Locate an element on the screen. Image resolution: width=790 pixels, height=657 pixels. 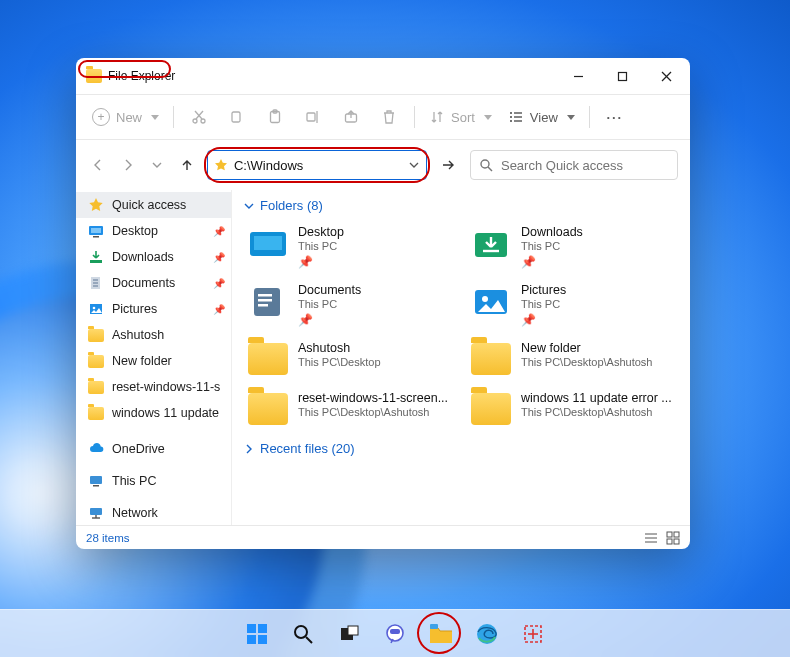
folder-item: windows 11 update error ...This PC\Deskt… is located at coordinates (574, 409).